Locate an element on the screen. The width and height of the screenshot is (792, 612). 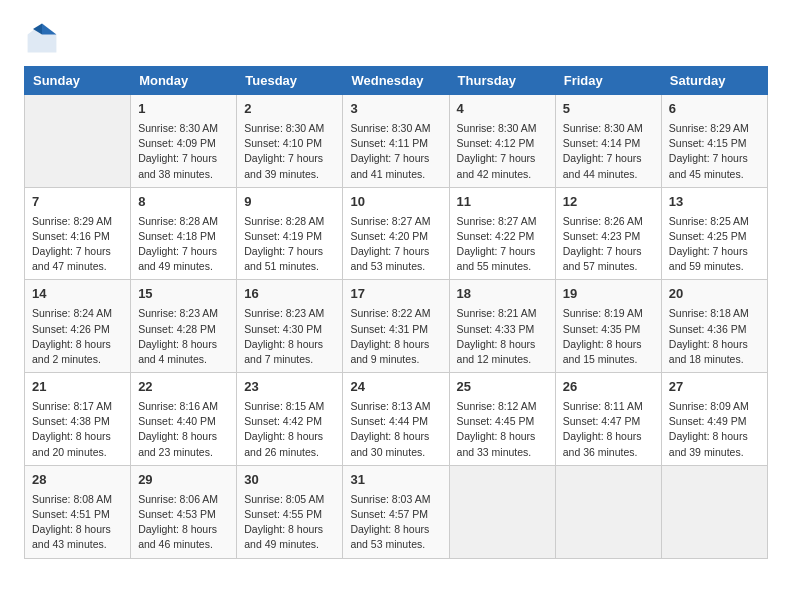
sunset-text: Sunset: 4:11 PM is located at coordinates (396, 144).